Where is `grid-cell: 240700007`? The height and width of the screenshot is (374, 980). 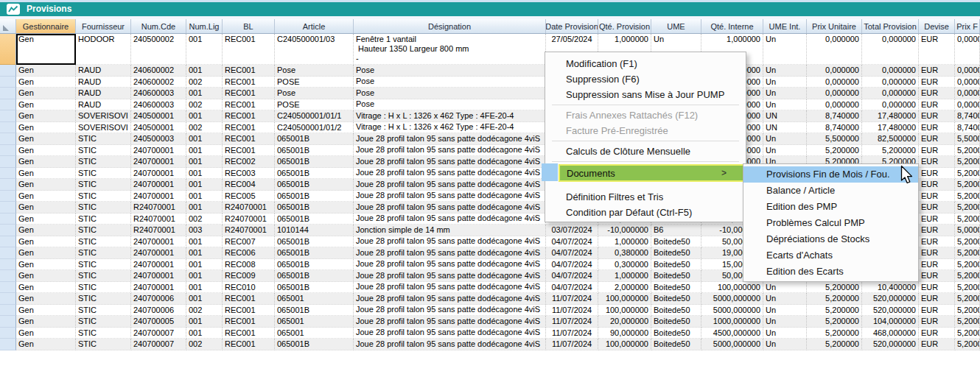
grid-cell: 240700007 is located at coordinates (159, 334).